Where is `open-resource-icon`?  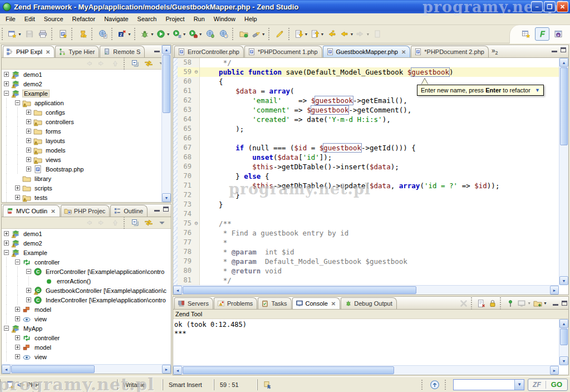 open-resource-icon is located at coordinates (244, 34).